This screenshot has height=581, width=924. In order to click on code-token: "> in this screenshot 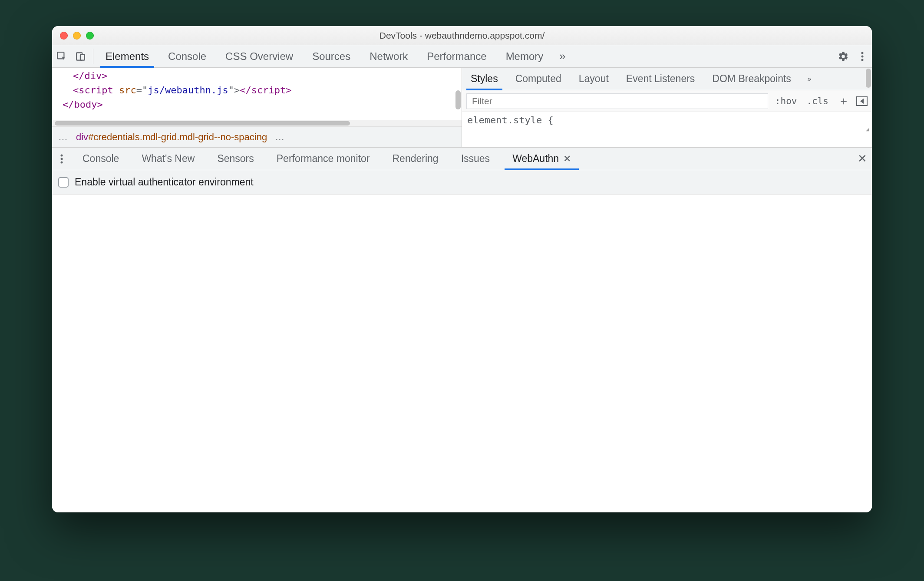, I will do `click(234, 90)`.